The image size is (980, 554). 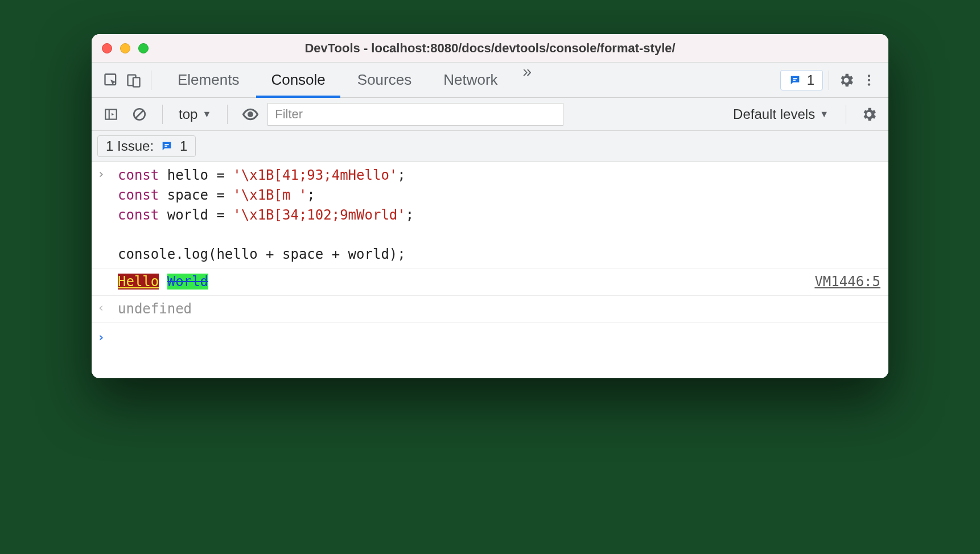 I want to click on issues-counter: 1, so click(x=801, y=80).